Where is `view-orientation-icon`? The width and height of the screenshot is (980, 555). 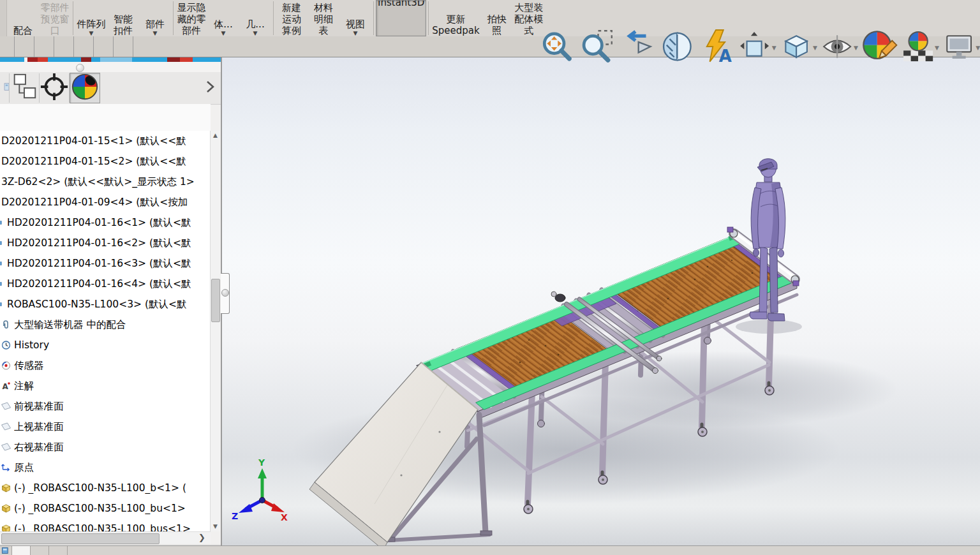
view-orientation-icon is located at coordinates (755, 48).